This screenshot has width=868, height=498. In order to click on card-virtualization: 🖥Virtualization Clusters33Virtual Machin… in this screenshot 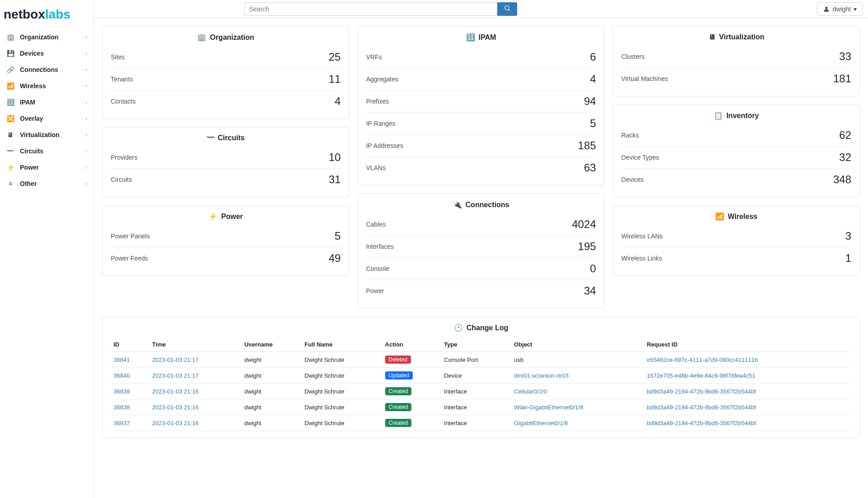, I will do `click(736, 62)`.